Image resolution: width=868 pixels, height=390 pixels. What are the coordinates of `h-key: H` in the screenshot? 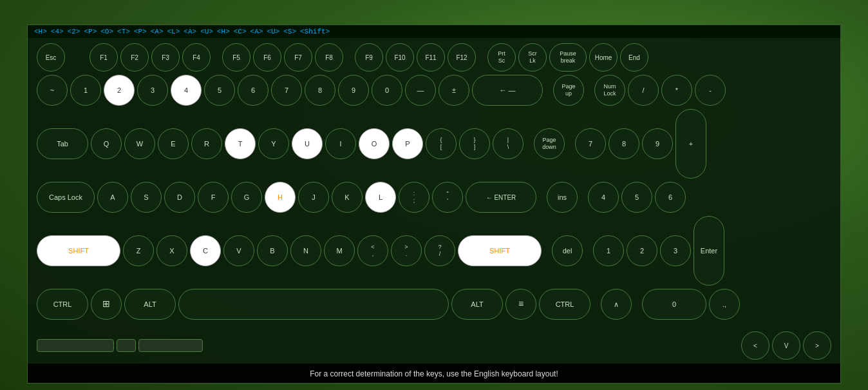 It's located at (280, 197).